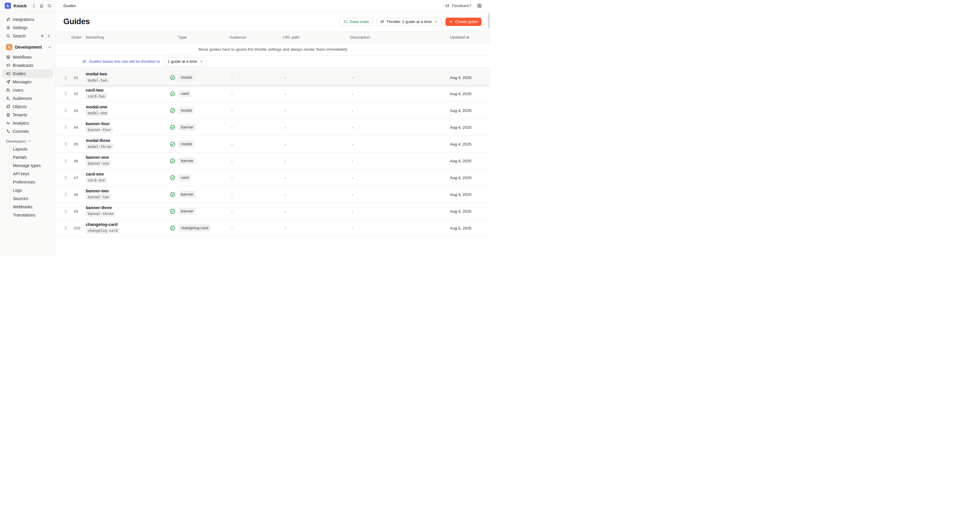 This screenshot has height=512, width=980. I want to click on sidebar-item-webhooks: Webhooks, so click(32, 207).